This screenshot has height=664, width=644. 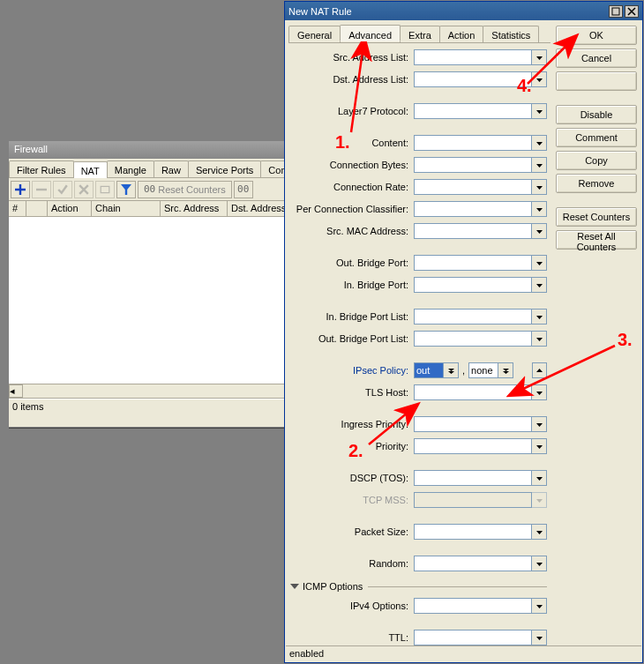 What do you see at coordinates (596, 35) in the screenshot?
I see `ok-button: OK` at bounding box center [596, 35].